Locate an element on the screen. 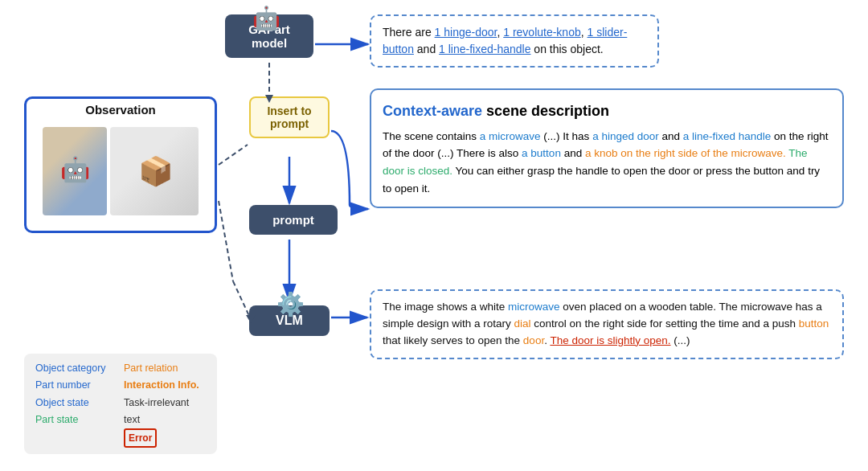 This screenshot has width=868, height=471. prompt-box: prompt is located at coordinates (293, 220).